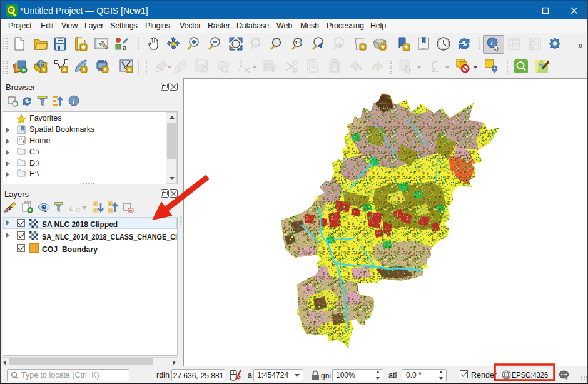  What do you see at coordinates (125, 48) in the screenshot?
I see `svg-text: a` at bounding box center [125, 48].